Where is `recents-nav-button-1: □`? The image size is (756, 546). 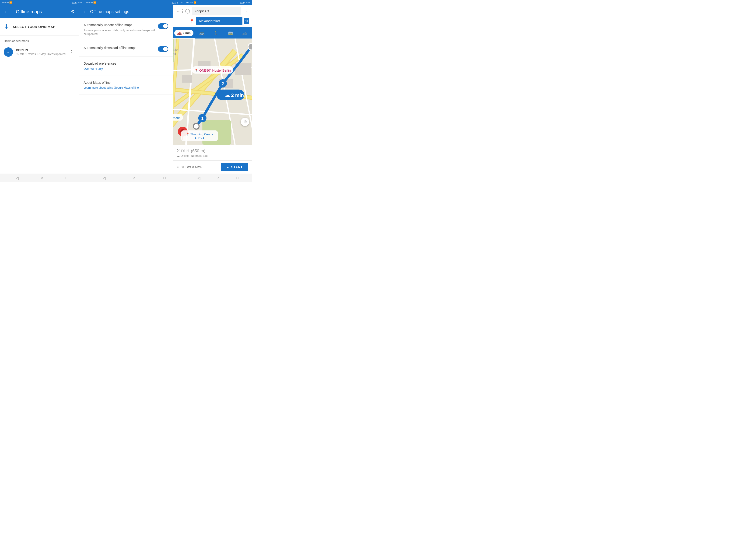 recents-nav-button-1: □ is located at coordinates (67, 178).